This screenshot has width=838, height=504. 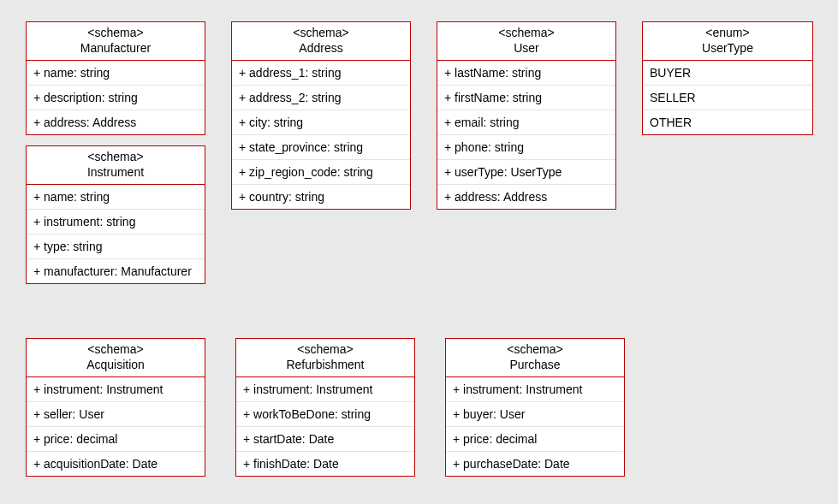 I want to click on entity-row: + country: string, so click(x=321, y=197).